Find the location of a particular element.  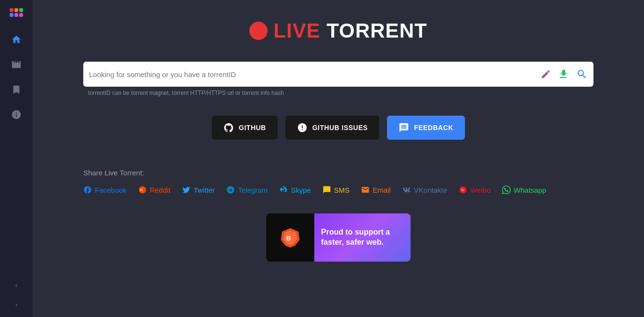

sidebar-item-movies is located at coordinates (16, 65).